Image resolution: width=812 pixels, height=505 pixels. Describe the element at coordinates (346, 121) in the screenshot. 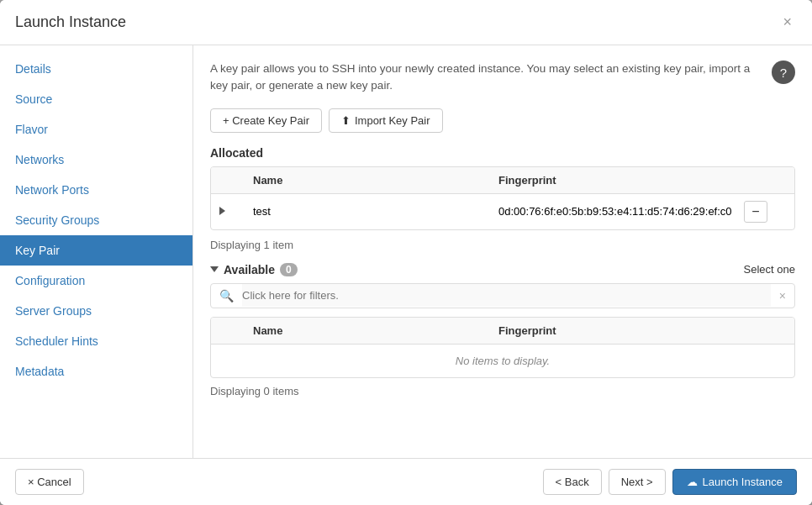

I see `import-icon: ⬆` at that location.